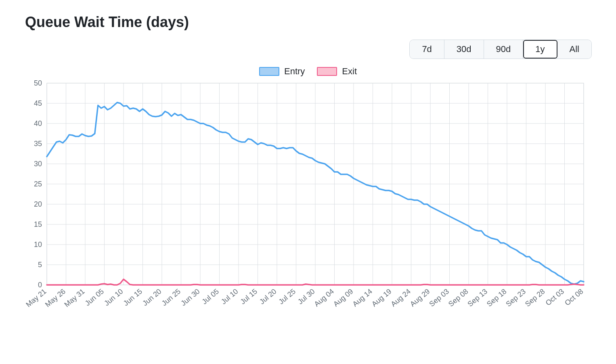  What do you see at coordinates (74, 298) in the screenshot?
I see `svg-text: May 31` at bounding box center [74, 298].